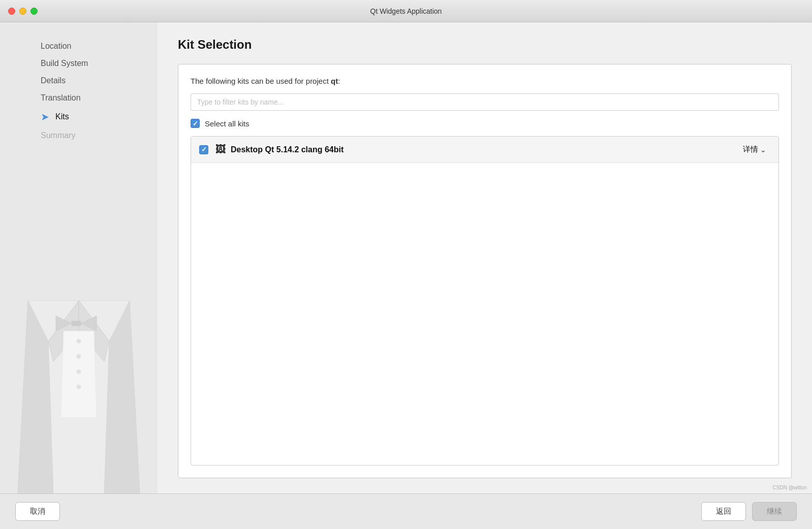 The image size is (812, 529). What do you see at coordinates (34, 11) in the screenshot?
I see `maximize-button` at bounding box center [34, 11].